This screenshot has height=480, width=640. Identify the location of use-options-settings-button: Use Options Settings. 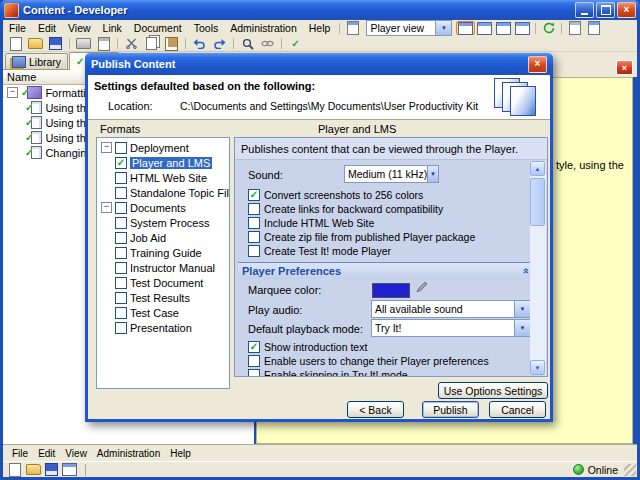
(493, 390).